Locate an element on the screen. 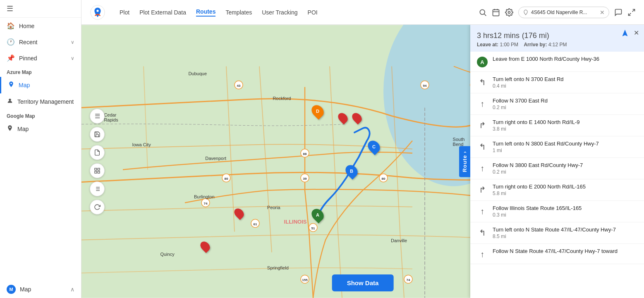 This screenshot has width=644, height=298. direction-main-text: Follow Illinois State Route 165/IL-165 is located at coordinates (565, 208).